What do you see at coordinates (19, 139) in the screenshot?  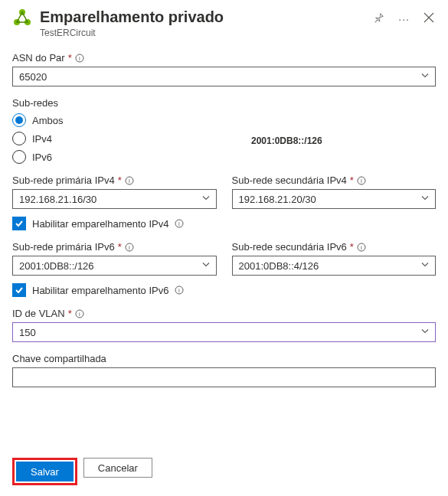 I see `radio-ipv4` at bounding box center [19, 139].